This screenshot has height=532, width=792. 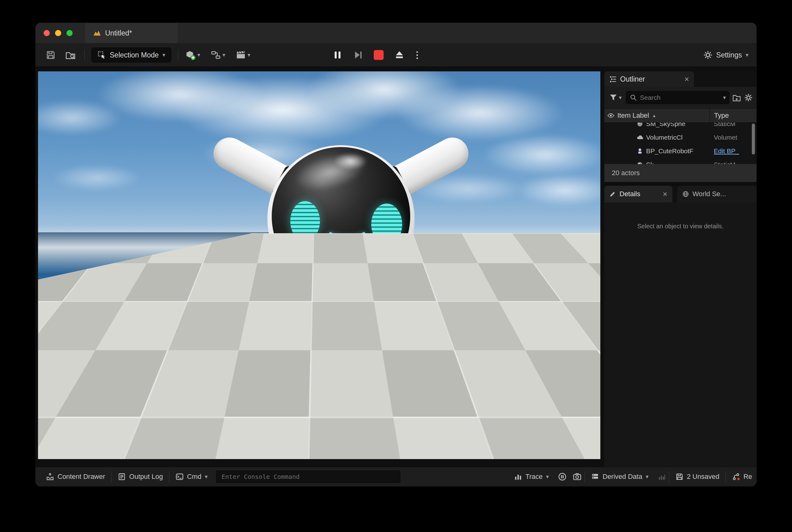 What do you see at coordinates (613, 194) in the screenshot?
I see `pencil-icon` at bounding box center [613, 194].